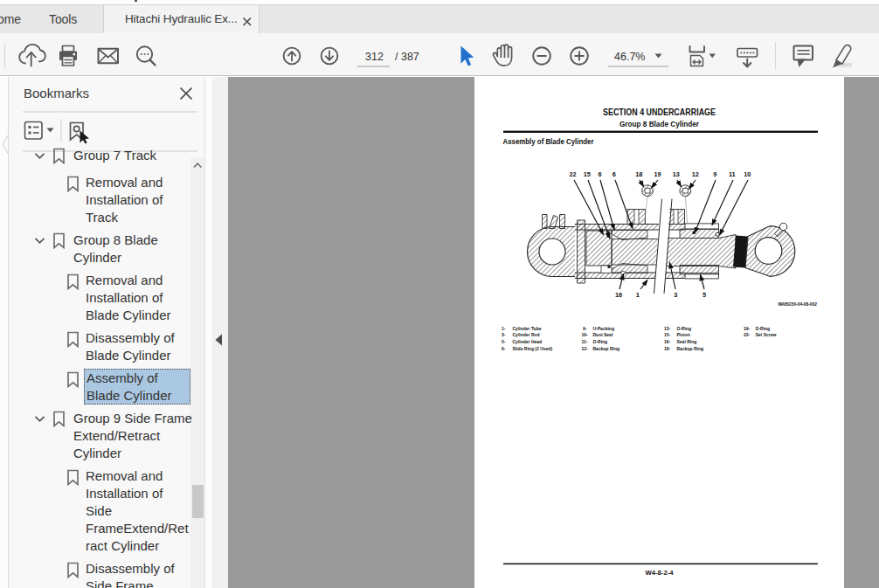 The height and width of the screenshot is (588, 879). What do you see at coordinates (533, 349) in the screenshot?
I see `svg-text: Slide Ring (2 Used)` at bounding box center [533, 349].